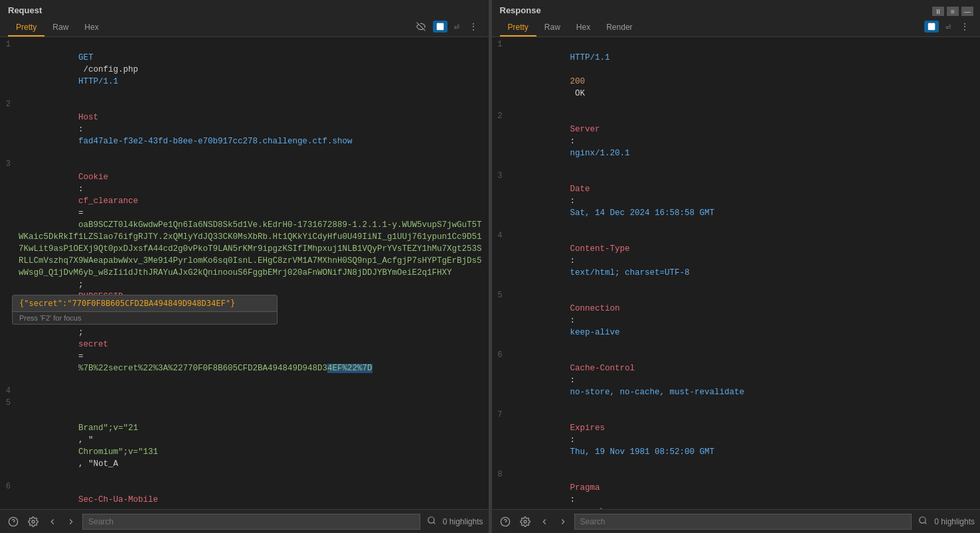  What do you see at coordinates (736, 19) in the screenshot?
I see `response-header: Response Pretty Raw Hex Render` at bounding box center [736, 19].